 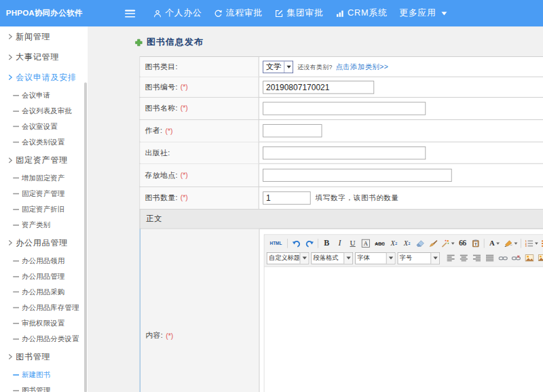 I want to click on align-left-button, so click(x=451, y=258).